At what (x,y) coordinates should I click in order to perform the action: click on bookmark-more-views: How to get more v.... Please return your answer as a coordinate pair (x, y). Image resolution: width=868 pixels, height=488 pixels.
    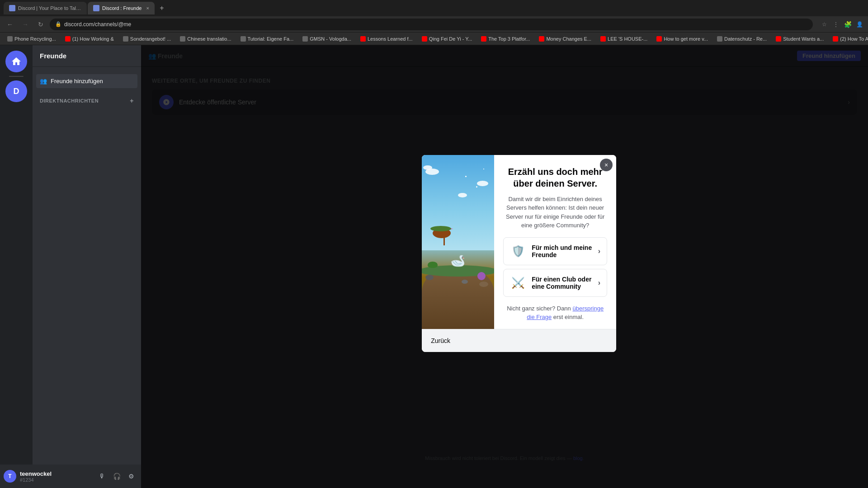
    Looking at the image, I should click on (682, 39).